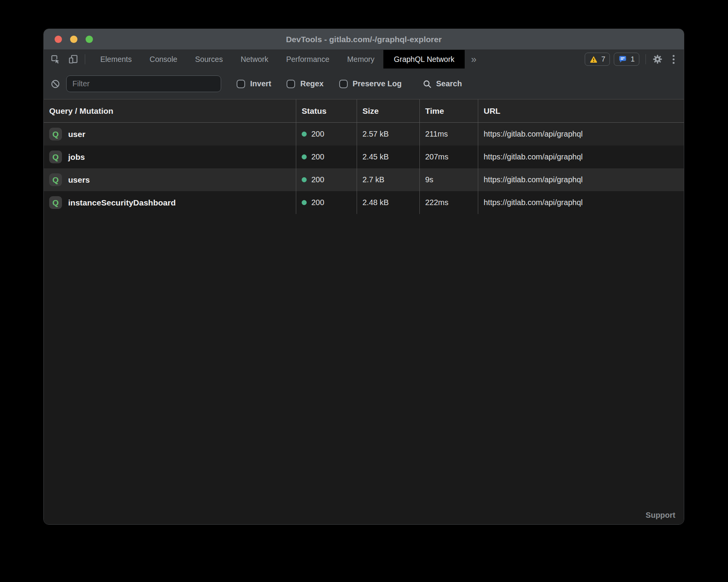 The height and width of the screenshot is (582, 728). I want to click on kebab-menu-icon, so click(673, 60).